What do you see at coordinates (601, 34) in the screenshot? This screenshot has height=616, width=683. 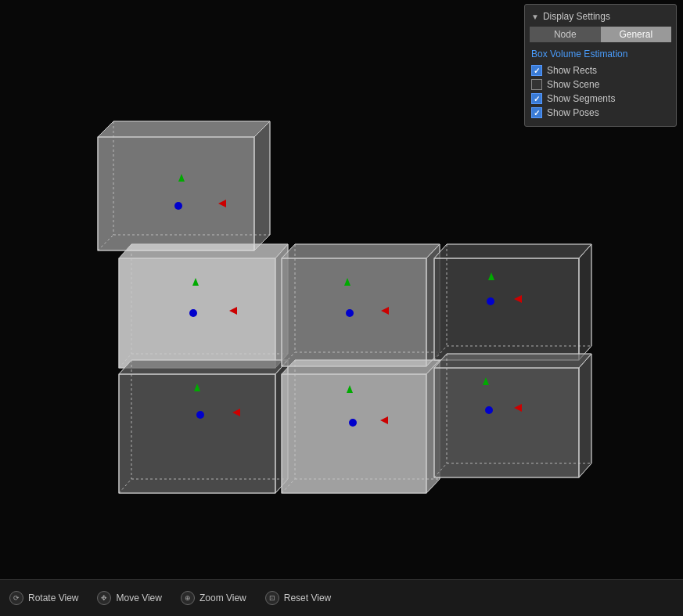 I see `tab-row: Node General` at bounding box center [601, 34].